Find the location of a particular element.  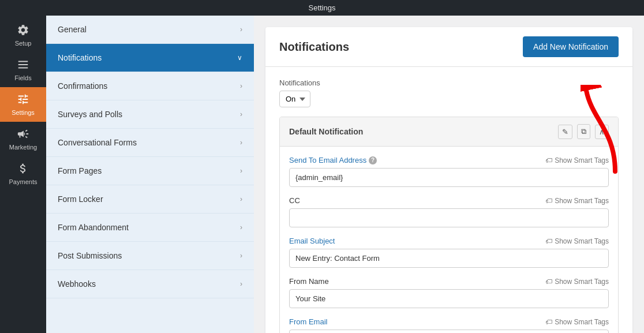

nav-item-form-locker: Form Locker › is located at coordinates (150, 200).